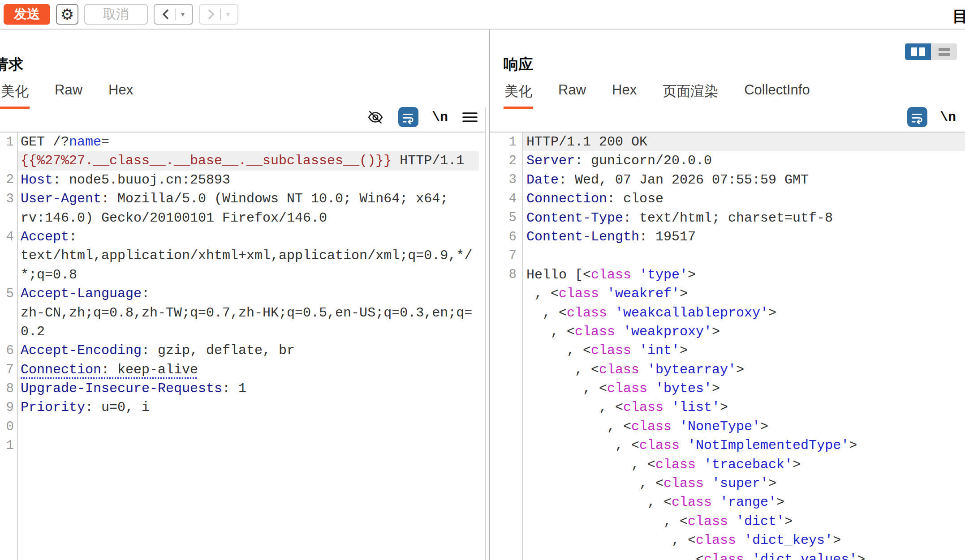 The height and width of the screenshot is (560, 965). Describe the element at coordinates (932, 117) in the screenshot. I see `response-header-icons: \n` at that location.